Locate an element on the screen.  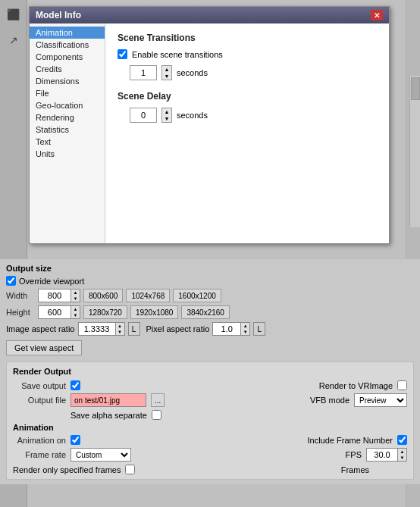
preset-1600x1200-btn: 1600x1200 is located at coordinates (197, 296).